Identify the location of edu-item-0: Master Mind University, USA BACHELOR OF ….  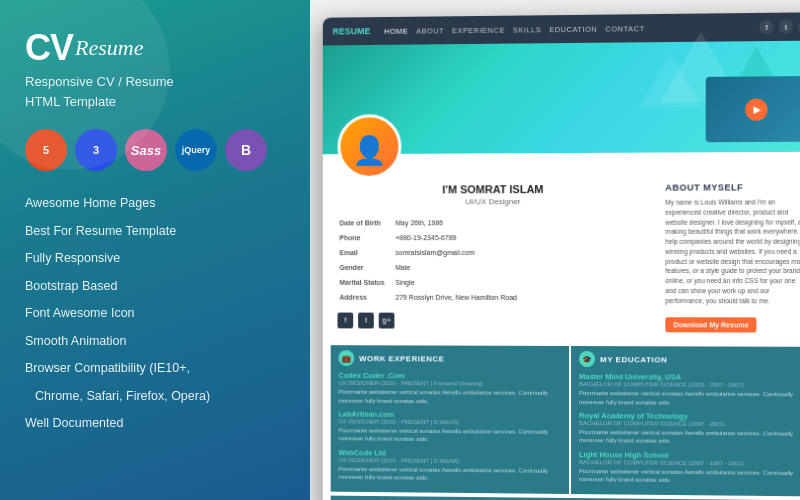
(690, 390).